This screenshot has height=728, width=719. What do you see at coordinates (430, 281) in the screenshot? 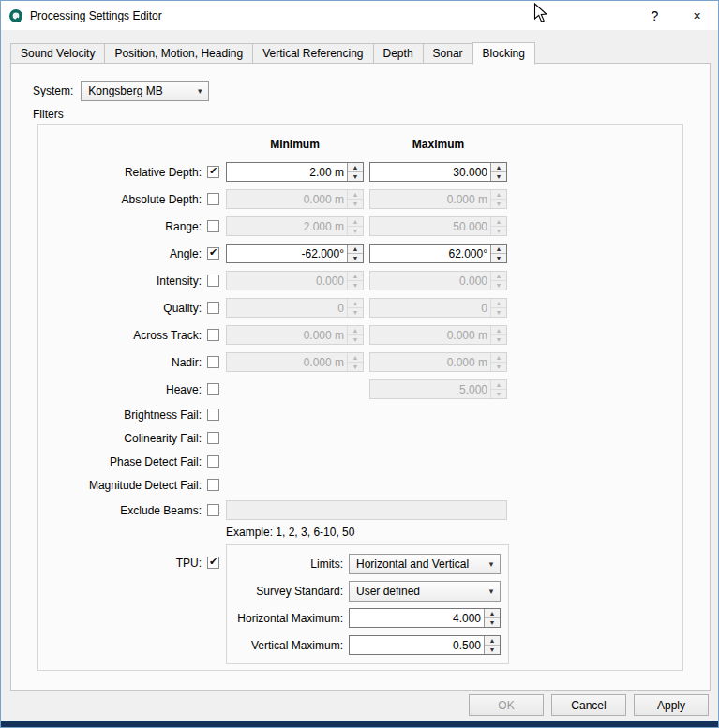
I see `intensity-max-input` at bounding box center [430, 281].